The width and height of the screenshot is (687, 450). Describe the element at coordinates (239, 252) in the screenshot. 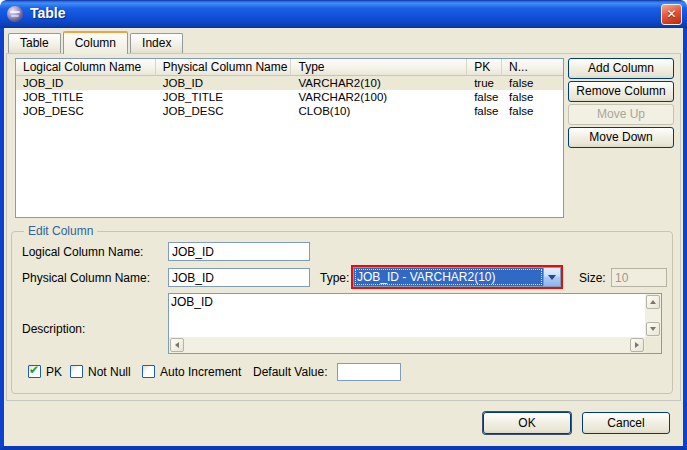

I see `logical-column-name-input` at that location.